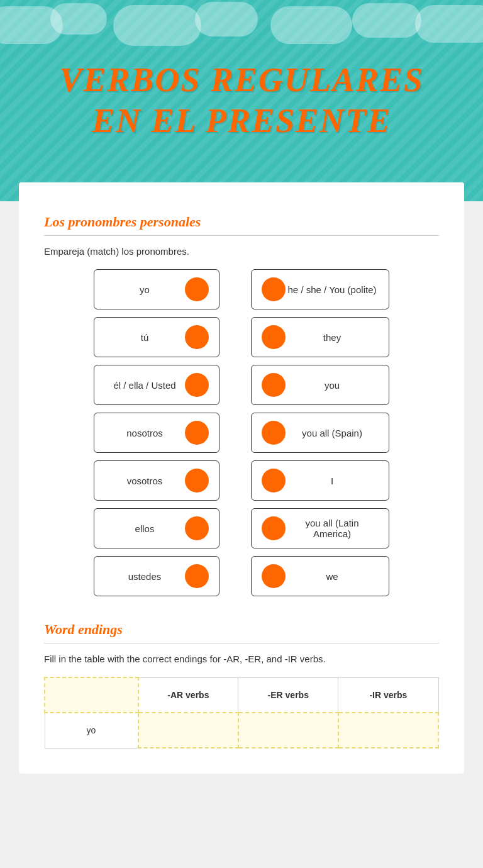 The width and height of the screenshot is (483, 868). What do you see at coordinates (242, 222) in the screenshot?
I see `pronouns-section-title: Los pronombres personales` at bounding box center [242, 222].